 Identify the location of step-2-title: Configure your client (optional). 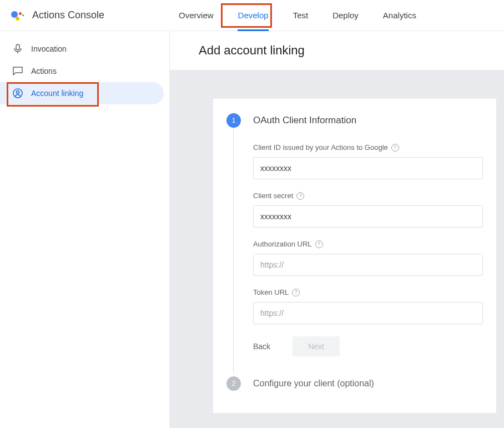
(314, 384).